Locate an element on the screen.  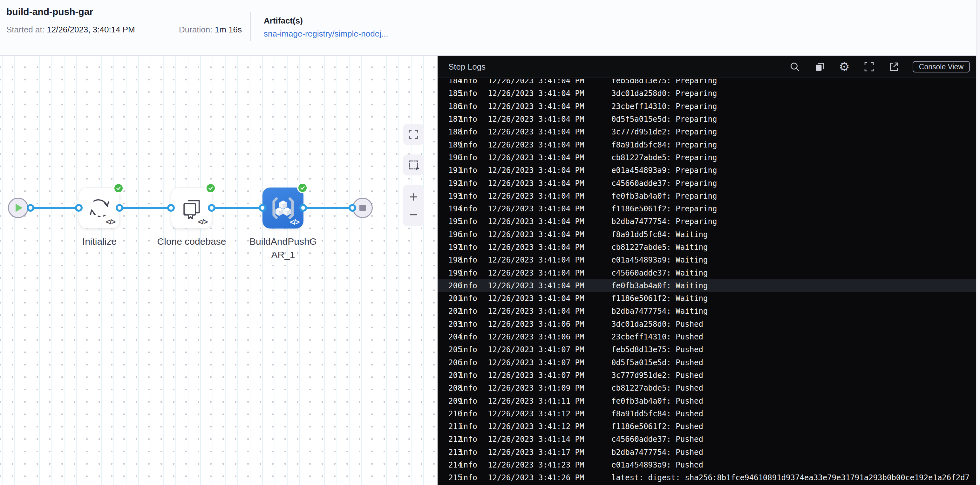
open-external-button is located at coordinates (894, 67).